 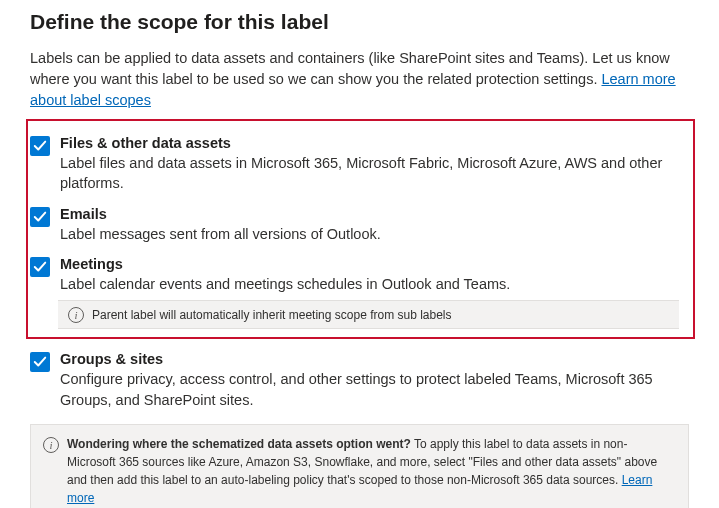 What do you see at coordinates (354, 225) in the screenshot?
I see `option-emails: Emails Label messages sent from all vers…` at bounding box center [354, 225].